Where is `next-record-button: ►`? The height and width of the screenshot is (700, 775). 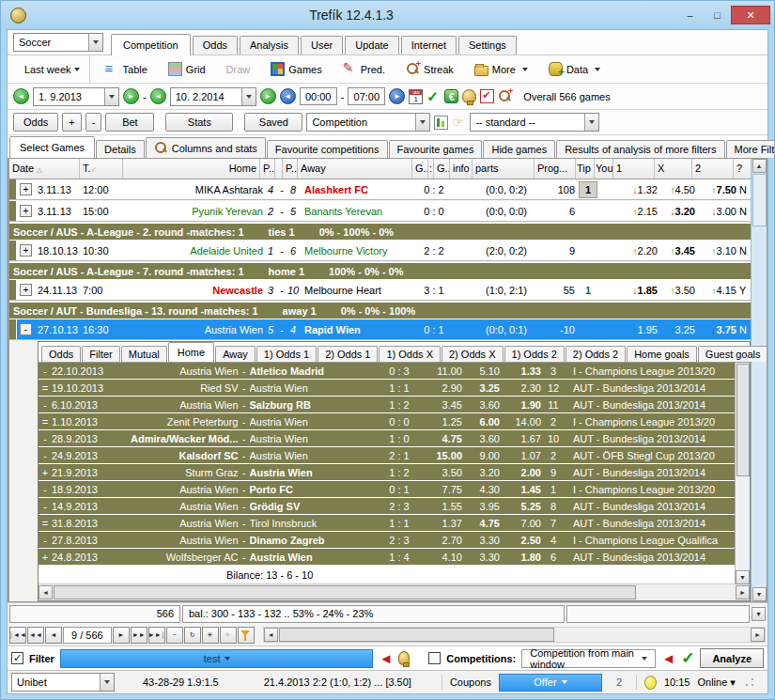 next-record-button: ► is located at coordinates (121, 635).